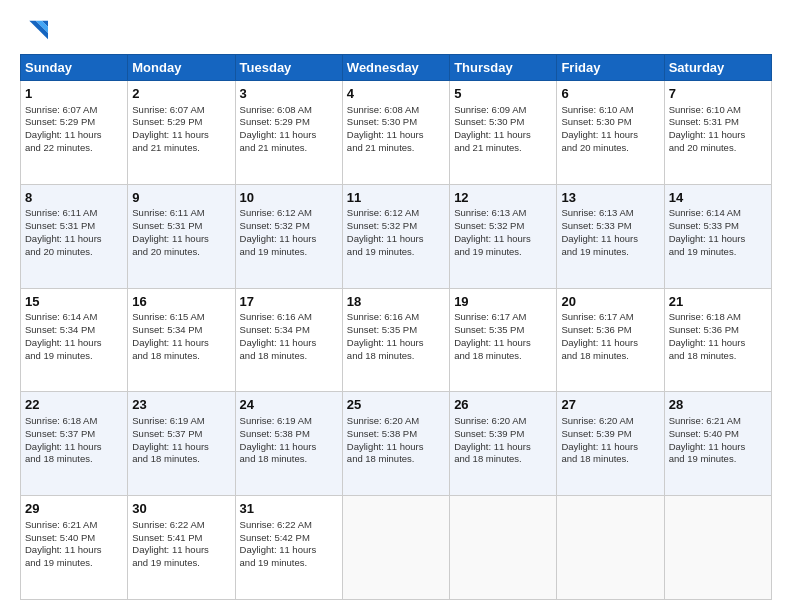 This screenshot has height=612, width=792. What do you see at coordinates (181, 110) in the screenshot?
I see `cell-line: Sunrise: 6:07 AM` at bounding box center [181, 110].